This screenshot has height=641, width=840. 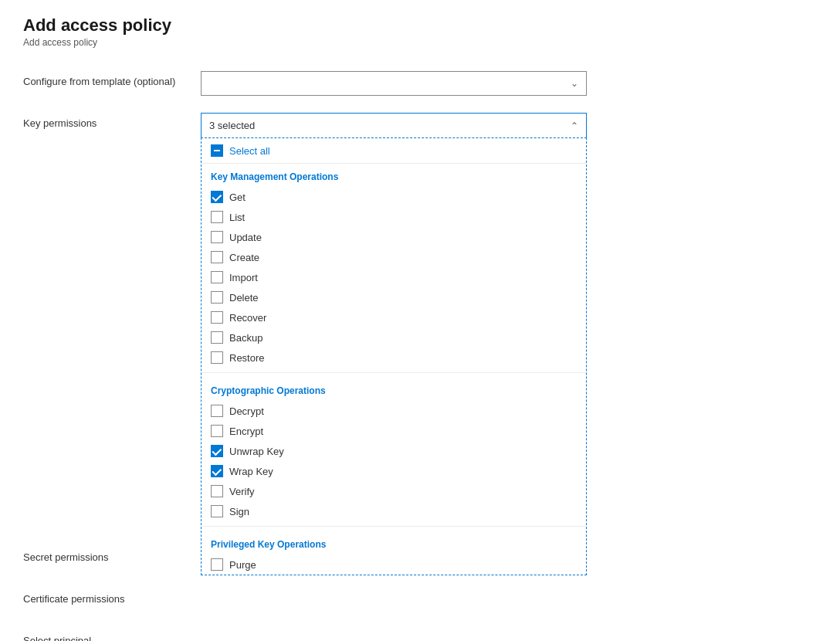 What do you see at coordinates (242, 491) in the screenshot?
I see `checkbox-verify-label: Verify` at bounding box center [242, 491].